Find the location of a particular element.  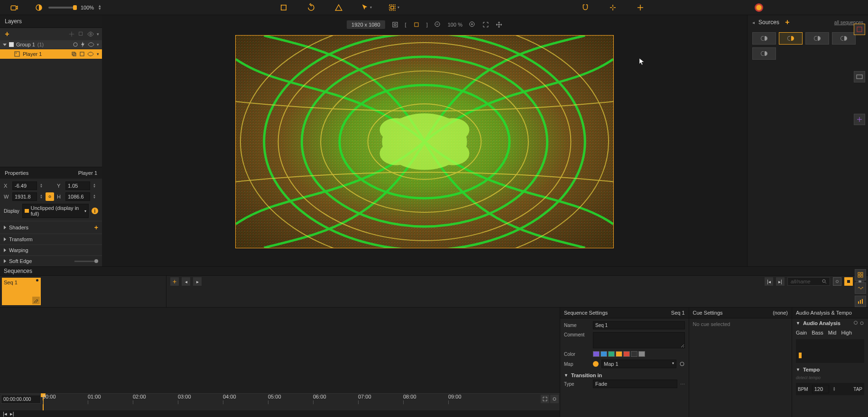

snap-icon is located at coordinates (613, 8).